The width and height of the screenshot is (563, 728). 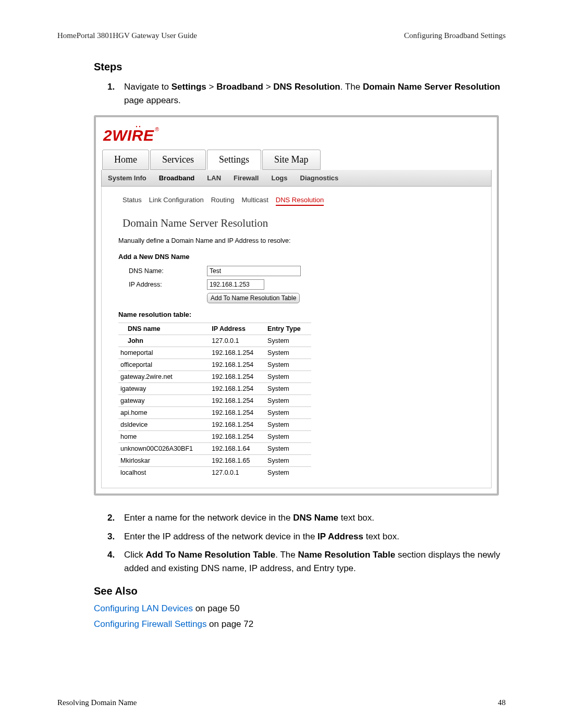 What do you see at coordinates (307, 518) in the screenshot?
I see `step-2: 2.Enter a name for the network device in…` at bounding box center [307, 518].